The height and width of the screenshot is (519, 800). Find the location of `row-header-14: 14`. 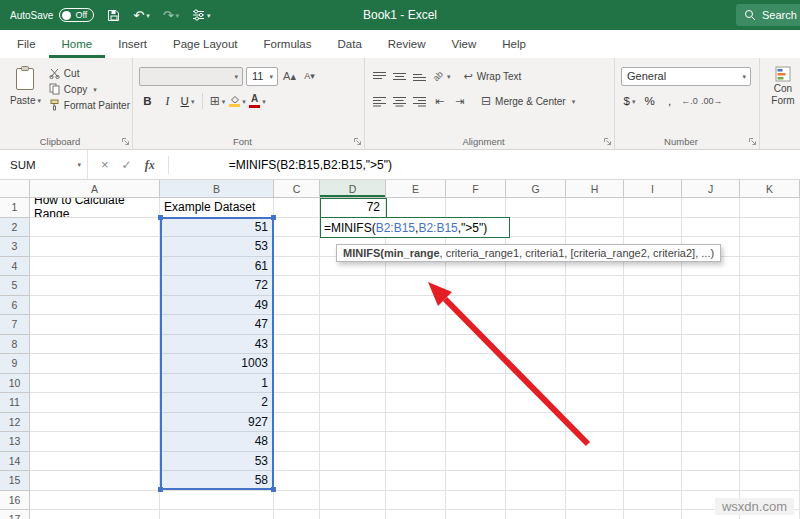

row-header-14: 14 is located at coordinates (15, 462).